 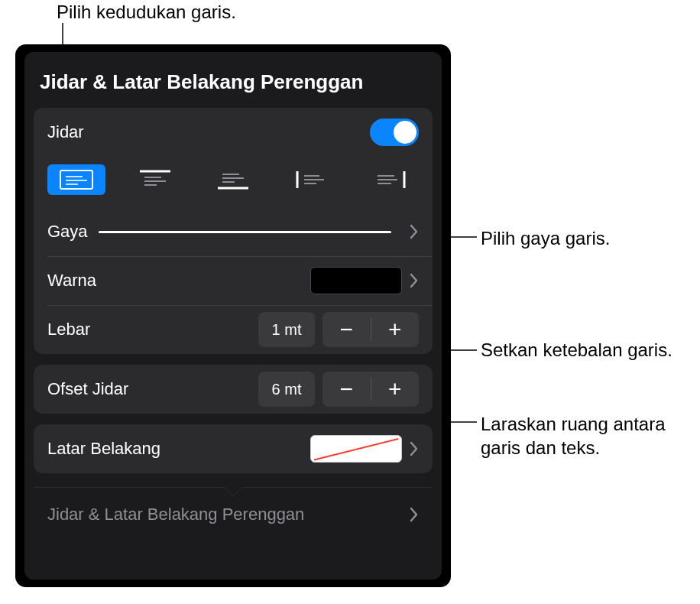 I want to click on offset-decrement: −, so click(x=347, y=389).